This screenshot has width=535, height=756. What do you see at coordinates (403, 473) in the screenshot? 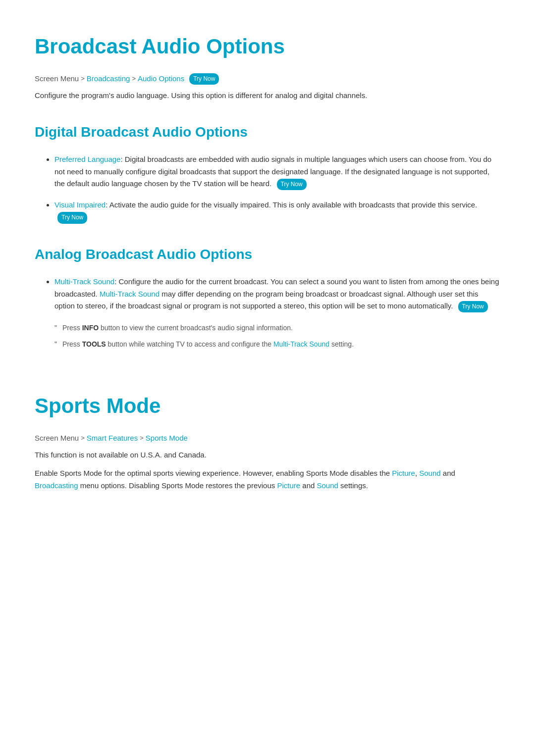
I see `picture-link-1: Picture` at bounding box center [403, 473].